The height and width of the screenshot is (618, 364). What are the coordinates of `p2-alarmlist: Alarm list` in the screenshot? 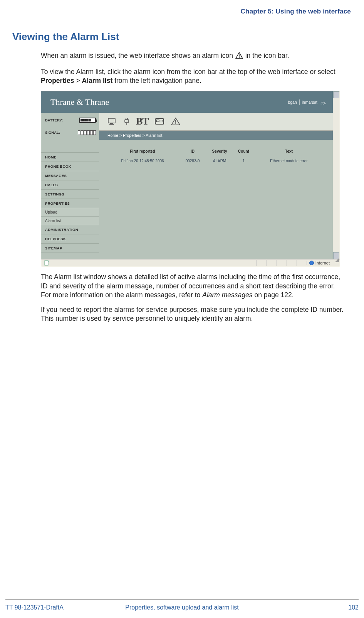 It's located at (97, 81).